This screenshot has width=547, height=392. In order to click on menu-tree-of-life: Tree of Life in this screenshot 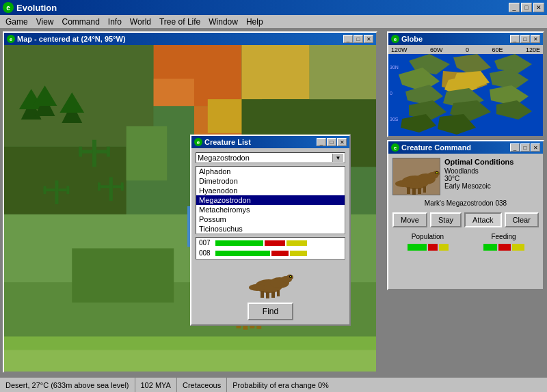, I will do `click(180, 22)`.